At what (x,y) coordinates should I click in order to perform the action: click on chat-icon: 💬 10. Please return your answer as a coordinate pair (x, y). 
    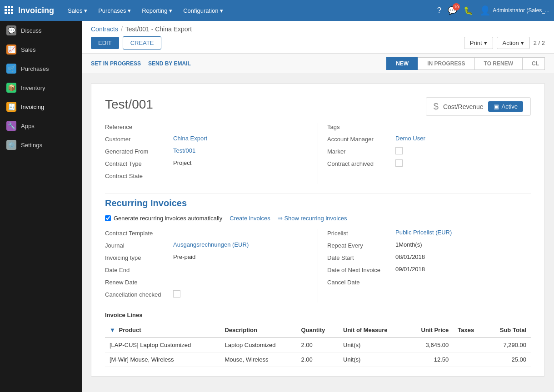
    Looking at the image, I should click on (453, 11).